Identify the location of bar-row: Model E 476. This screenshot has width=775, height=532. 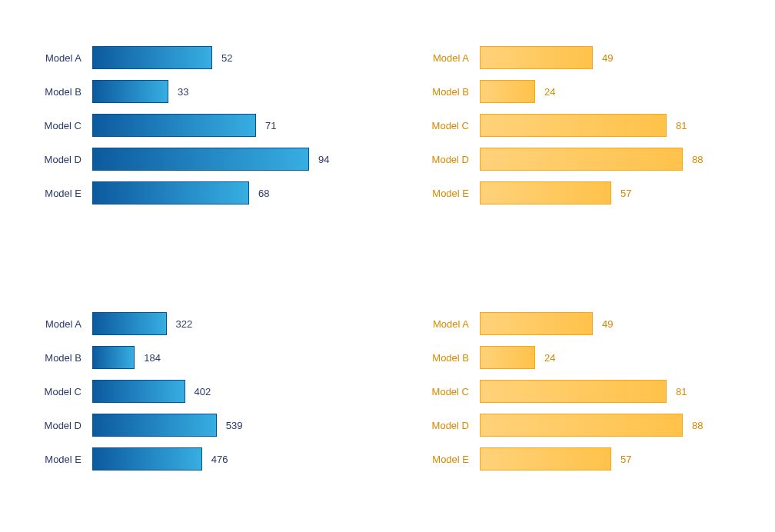
(194, 459).